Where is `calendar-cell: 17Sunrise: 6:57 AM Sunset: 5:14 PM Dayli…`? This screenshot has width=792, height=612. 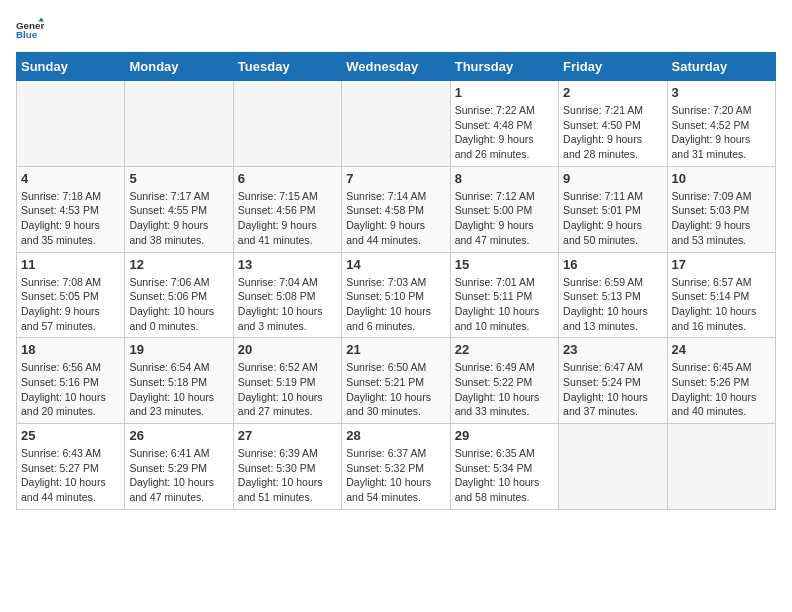
calendar-cell: 17Sunrise: 6:57 AM Sunset: 5:14 PM Dayli… is located at coordinates (721, 295).